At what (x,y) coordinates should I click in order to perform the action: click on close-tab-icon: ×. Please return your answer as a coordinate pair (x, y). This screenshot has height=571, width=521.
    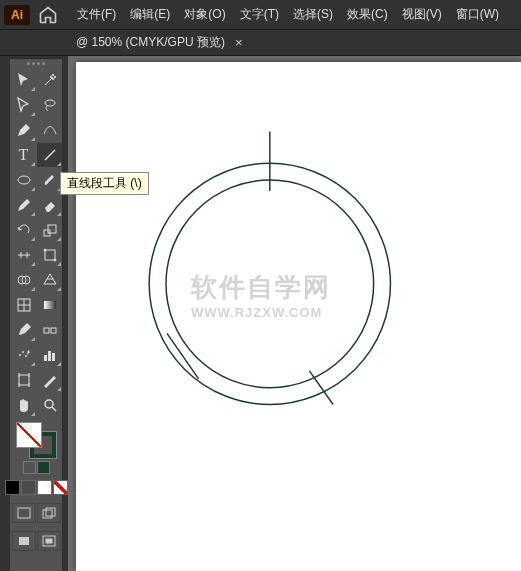
    Looking at the image, I should click on (239, 42).